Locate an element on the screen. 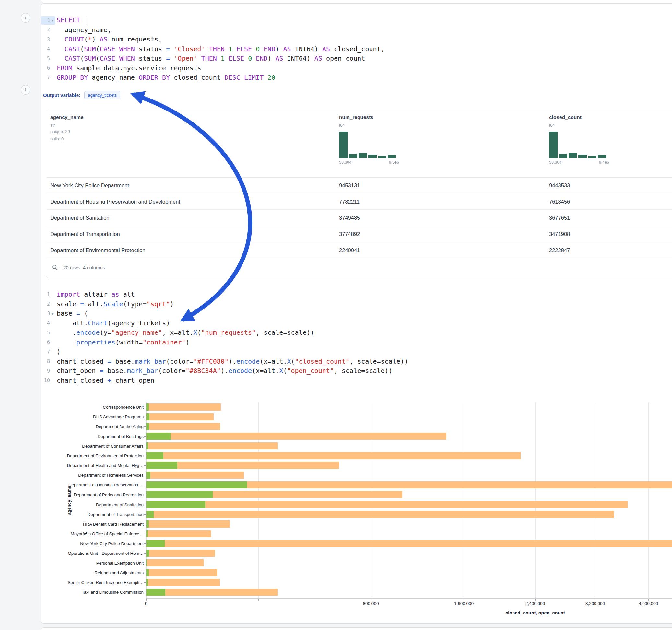  line-number-gutter: 5 is located at coordinates (48, 333).